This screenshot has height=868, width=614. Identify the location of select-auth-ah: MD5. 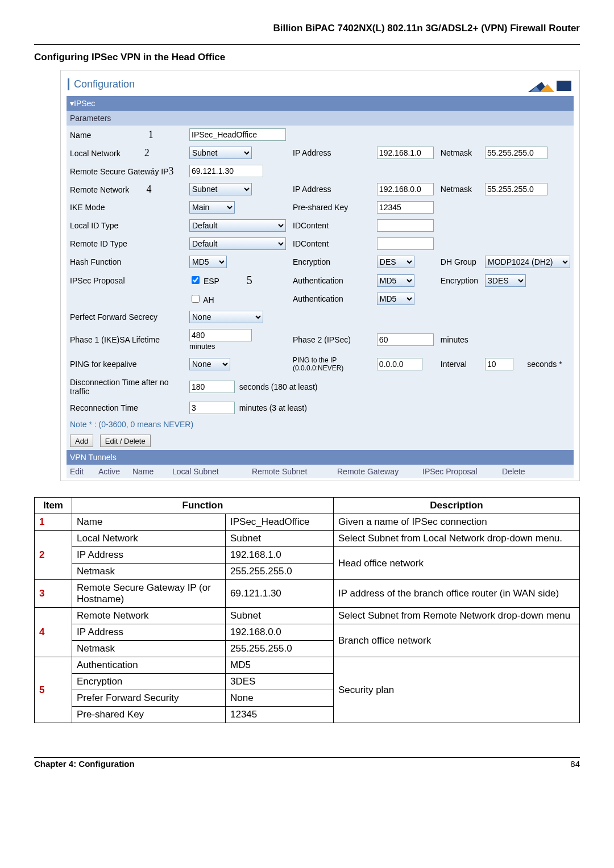
(396, 299).